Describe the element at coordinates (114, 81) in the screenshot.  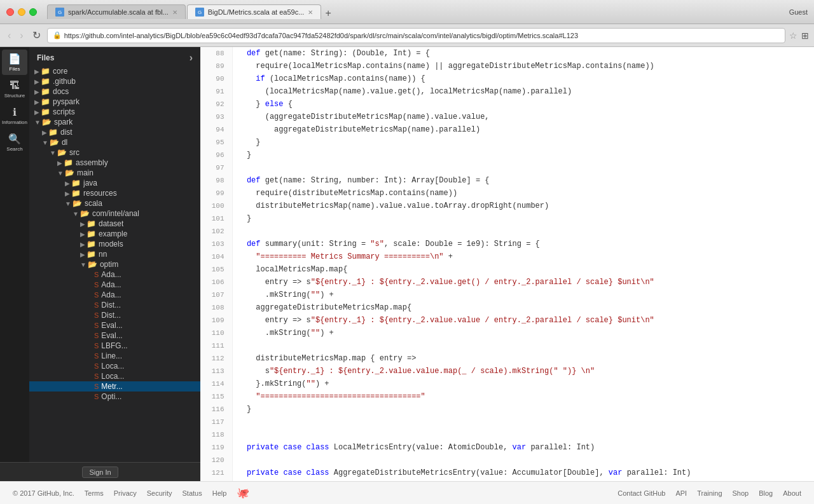
I see `tree-item-github: ▶ 📁 .github` at that location.